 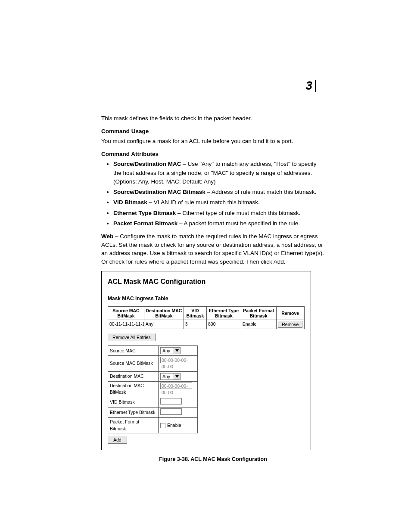 I want to click on form-control-cell: Enable, so click(x=178, y=426).